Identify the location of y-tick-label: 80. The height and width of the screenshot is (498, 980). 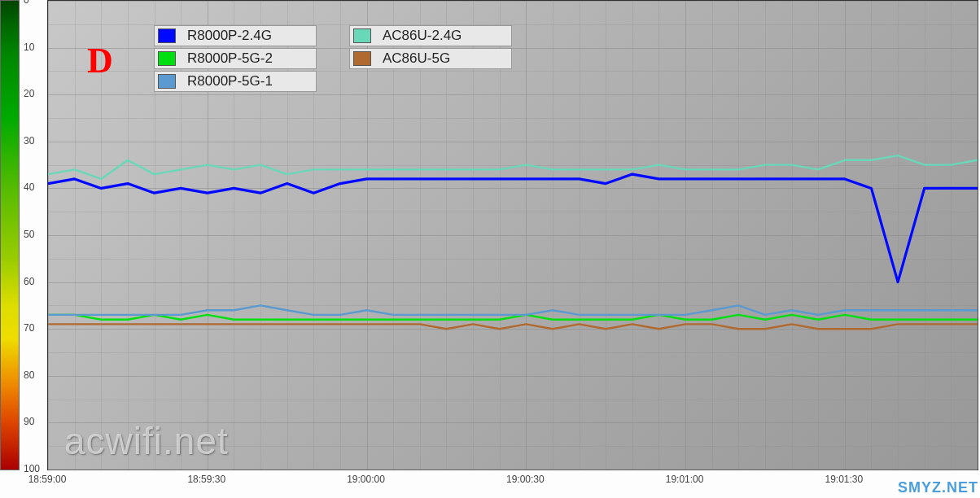
(29, 375).